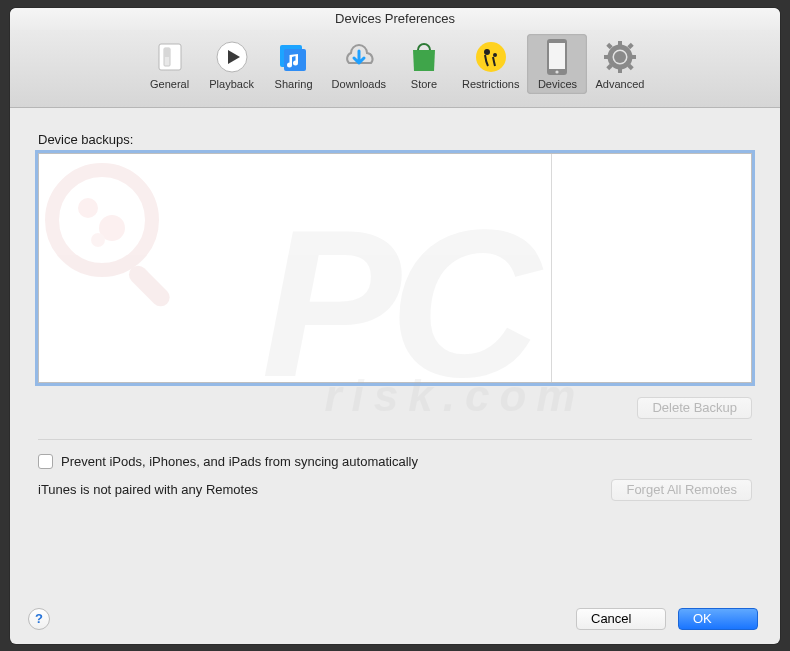 Image resolution: width=790 pixels, height=651 pixels. Describe the element at coordinates (294, 64) in the screenshot. I see `toolbar-sharing: Sharing` at that location.